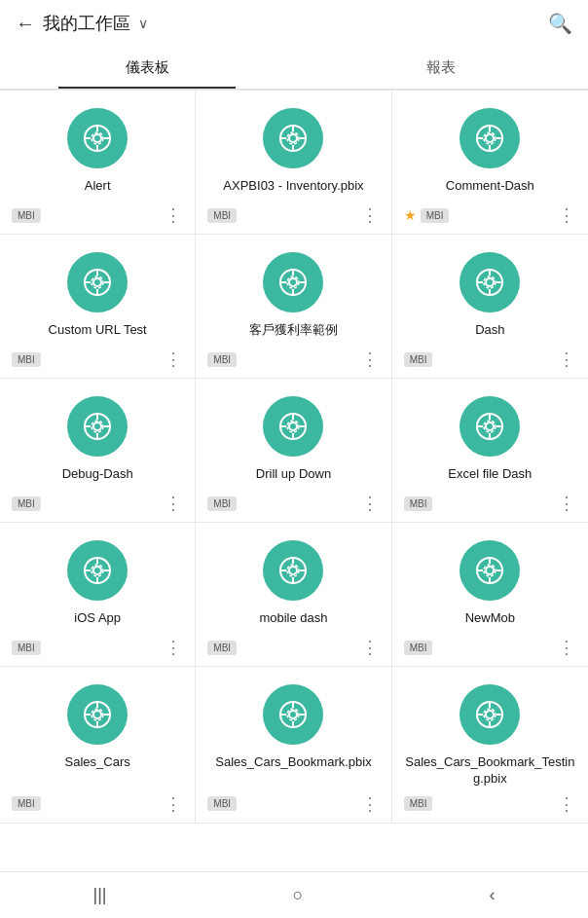 This screenshot has width=588, height=918. What do you see at coordinates (97, 307) in the screenshot?
I see `dashboard-card-custom-url-test: Custom URL TestMBI⋮` at bounding box center [97, 307].